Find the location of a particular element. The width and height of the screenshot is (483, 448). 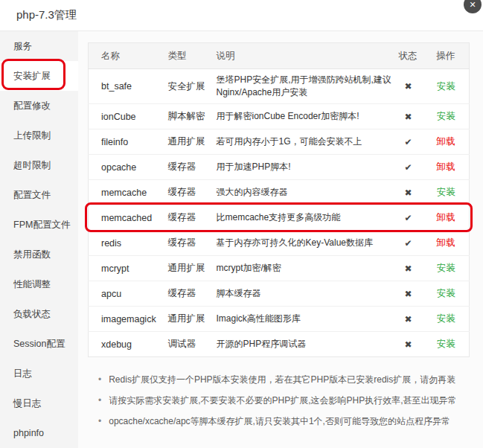

install-link-bt_safe: 安装 is located at coordinates (447, 86).